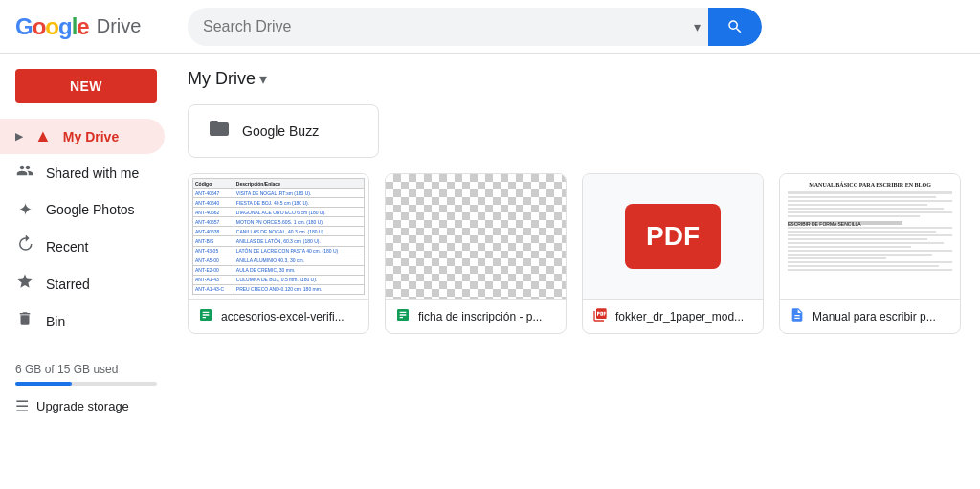  What do you see at coordinates (278, 254) in the screenshot?
I see `file-card-accesorios: CódigoDescripción/Enlace ANT-40647VISITA…` at bounding box center [278, 254].